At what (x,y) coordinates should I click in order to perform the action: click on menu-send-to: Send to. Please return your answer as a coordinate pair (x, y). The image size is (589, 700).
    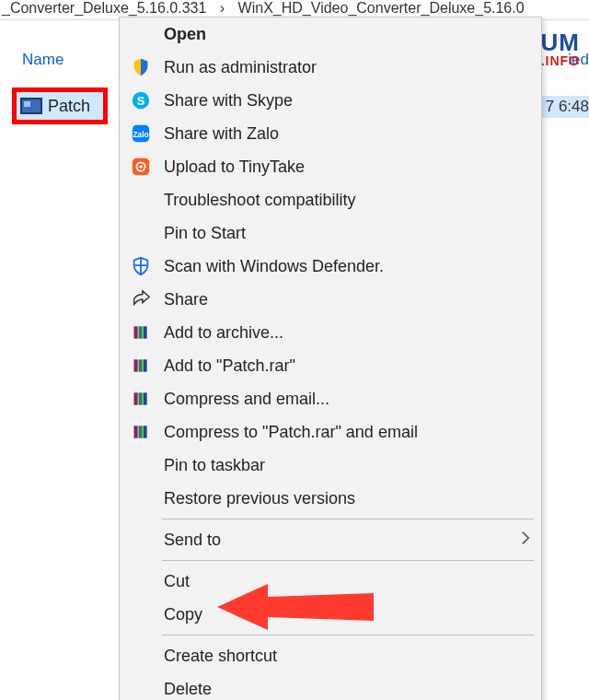
    Looking at the image, I should click on (330, 540).